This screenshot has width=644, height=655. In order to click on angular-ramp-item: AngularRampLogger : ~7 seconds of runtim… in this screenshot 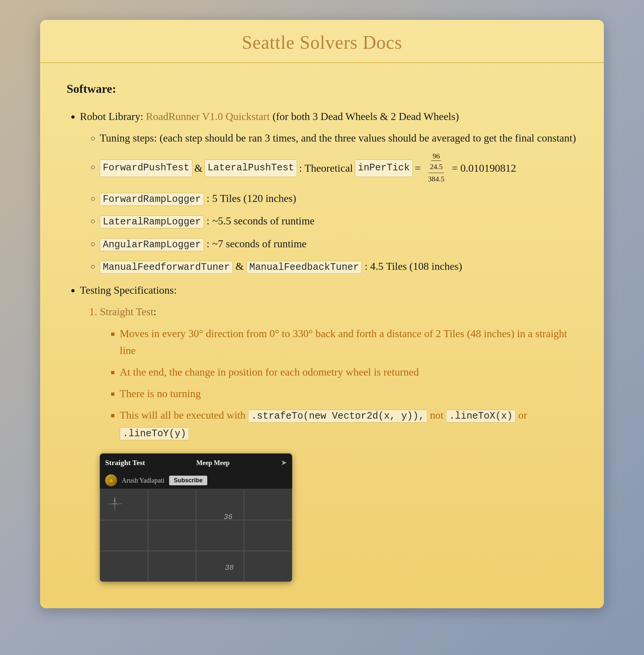, I will do `click(339, 244)`.